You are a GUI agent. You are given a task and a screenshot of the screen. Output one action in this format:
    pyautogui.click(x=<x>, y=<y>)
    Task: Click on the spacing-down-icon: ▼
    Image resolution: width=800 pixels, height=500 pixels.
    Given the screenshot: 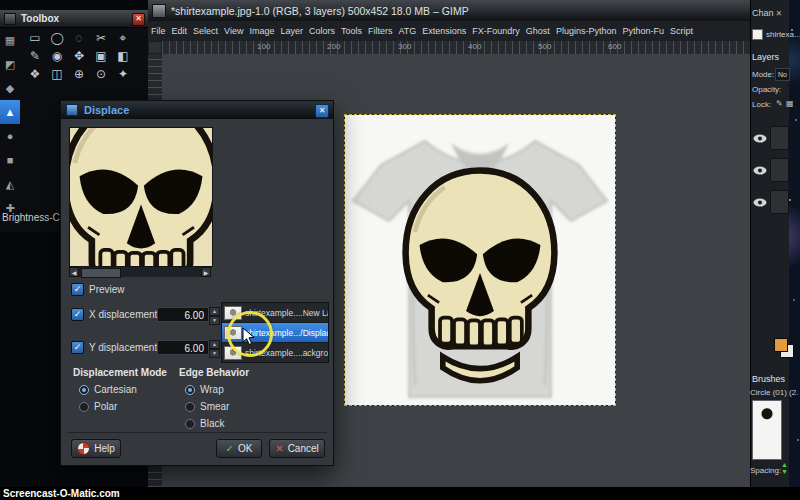 What is the action you would take?
    pyautogui.click(x=784, y=472)
    